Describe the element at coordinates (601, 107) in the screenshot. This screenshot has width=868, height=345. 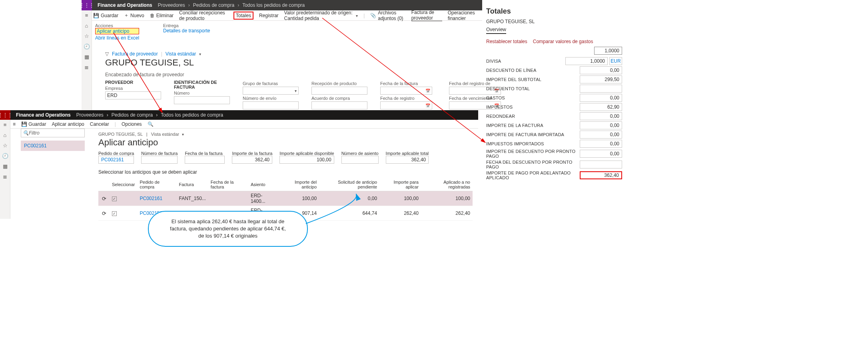
I see `totals-row-value: 62,90` at that location.